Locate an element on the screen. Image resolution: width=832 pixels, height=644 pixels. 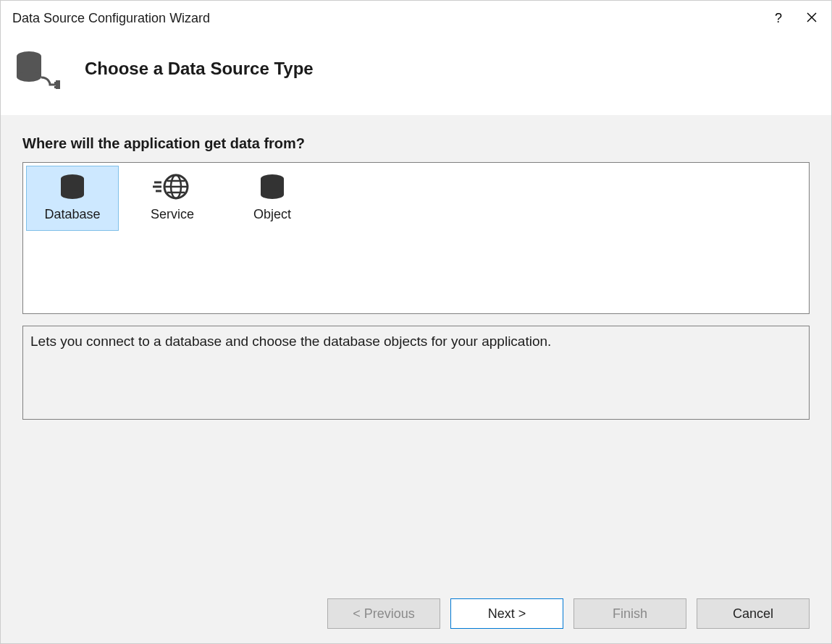
wizard-footer: < Previous Next > Finish Cancel is located at coordinates (416, 621).